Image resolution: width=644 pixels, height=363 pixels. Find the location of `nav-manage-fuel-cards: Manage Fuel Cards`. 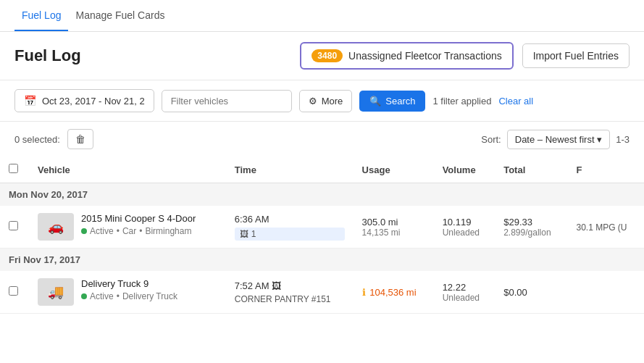

nav-manage-fuel-cards: Manage Fuel Cards is located at coordinates (120, 16).